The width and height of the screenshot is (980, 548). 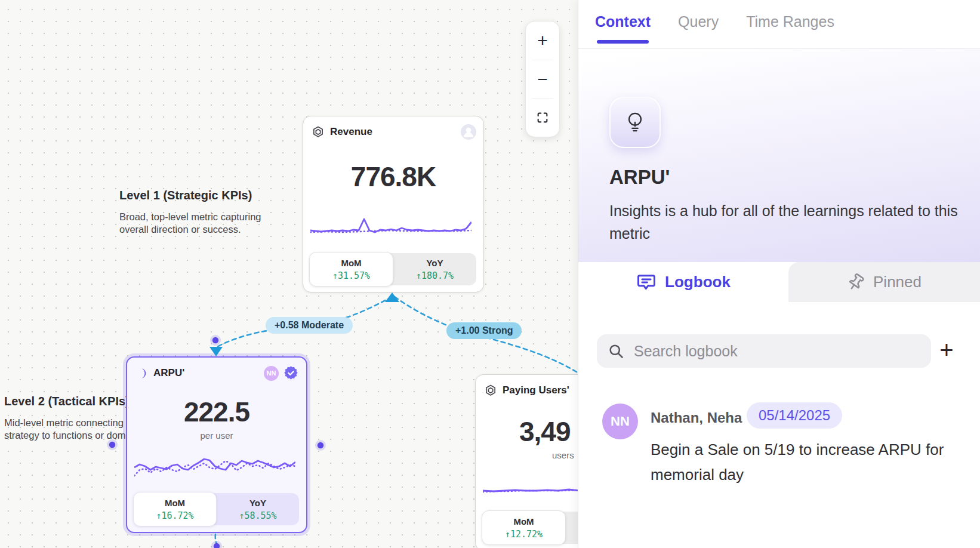 What do you see at coordinates (779, 458) in the screenshot?
I see `logbook-entries: NN Nathan, Neha 05/14/2025 Begin a Sale …` at bounding box center [779, 458].